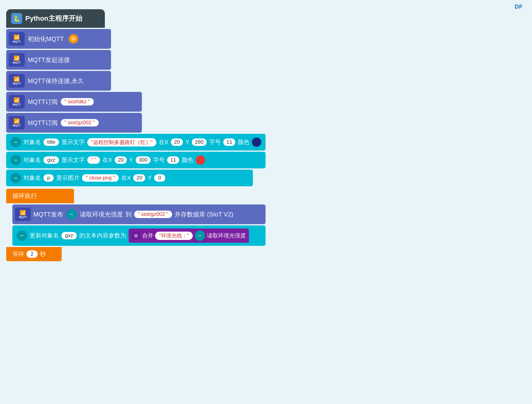  I want to click on loop-container: 循环执行 📶 MQTT MQTT发布 − 读取环境光强度 到 " siot/gz…, so click(136, 225).